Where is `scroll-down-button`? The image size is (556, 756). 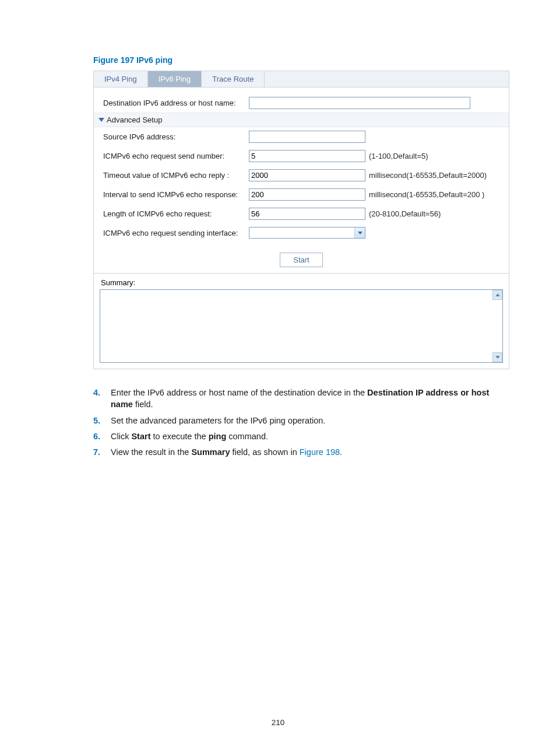 scroll-down-button is located at coordinates (498, 357).